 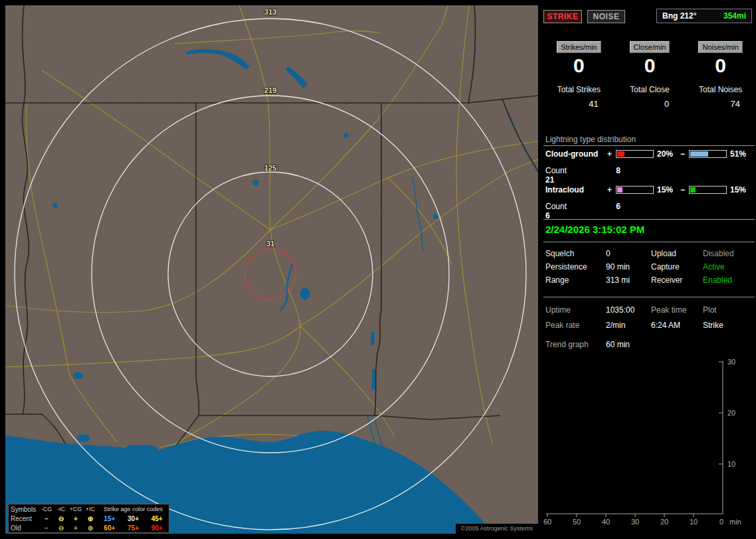 What do you see at coordinates (651, 211) in the screenshot?
I see `ic-count-row: Count 6 6` at bounding box center [651, 211].